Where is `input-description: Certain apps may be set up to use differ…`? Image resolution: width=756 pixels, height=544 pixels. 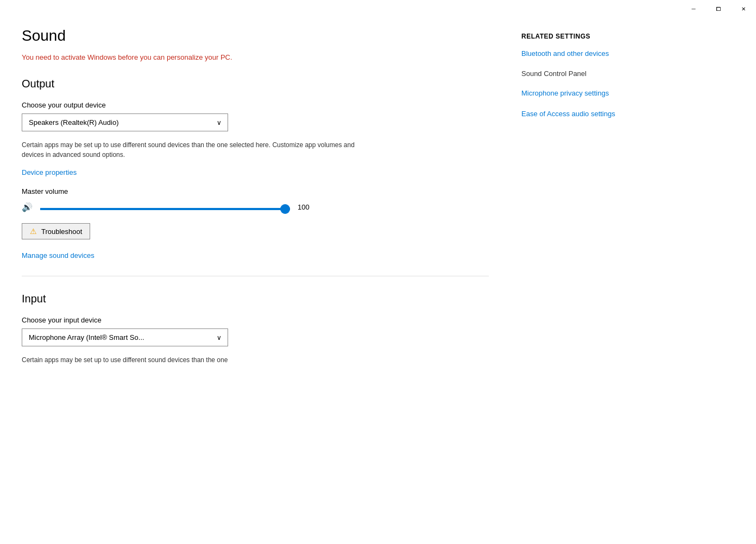 input-description: Certain apps may be set up to use differ… is located at coordinates (190, 360).